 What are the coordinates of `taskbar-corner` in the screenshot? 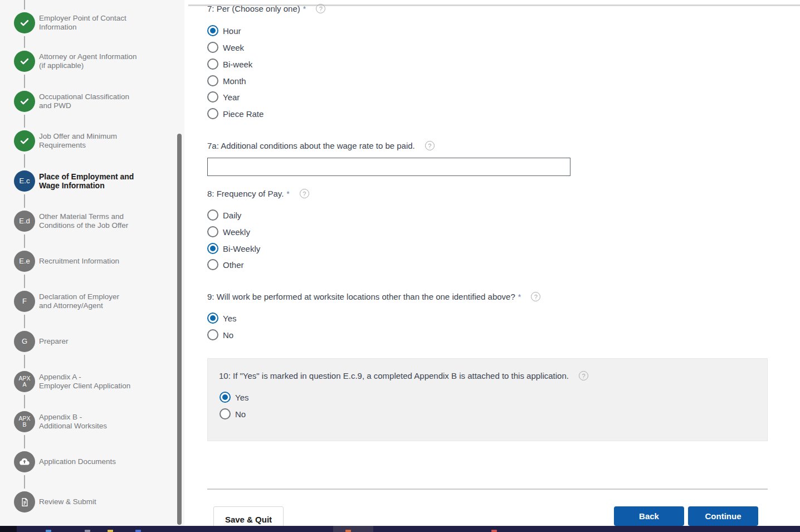 It's located at (8, 529).